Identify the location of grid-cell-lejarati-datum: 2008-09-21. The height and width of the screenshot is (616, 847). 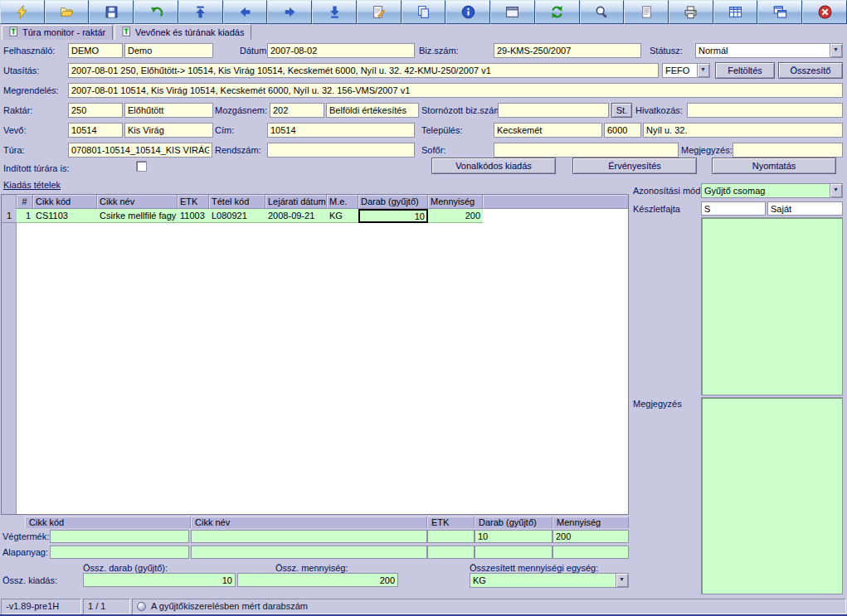
(296, 216).